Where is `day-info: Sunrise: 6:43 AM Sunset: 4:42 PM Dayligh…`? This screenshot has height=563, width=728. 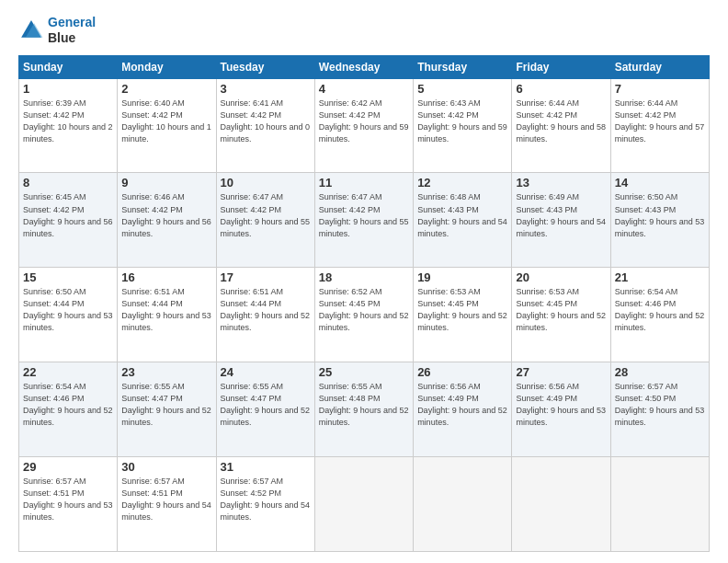 day-info: Sunrise: 6:43 AM Sunset: 4:42 PM Dayligh… is located at coordinates (462, 121).